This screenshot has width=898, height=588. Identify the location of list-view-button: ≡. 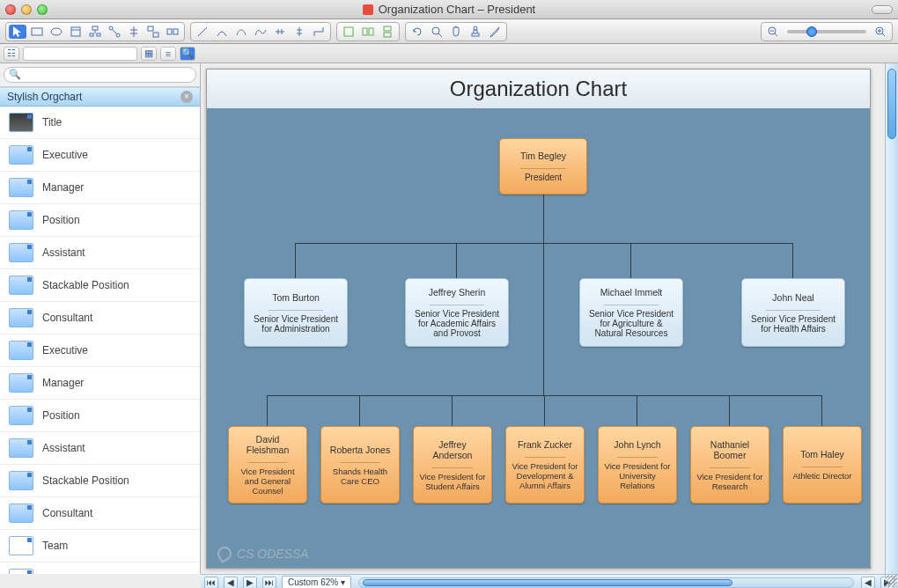
(168, 54).